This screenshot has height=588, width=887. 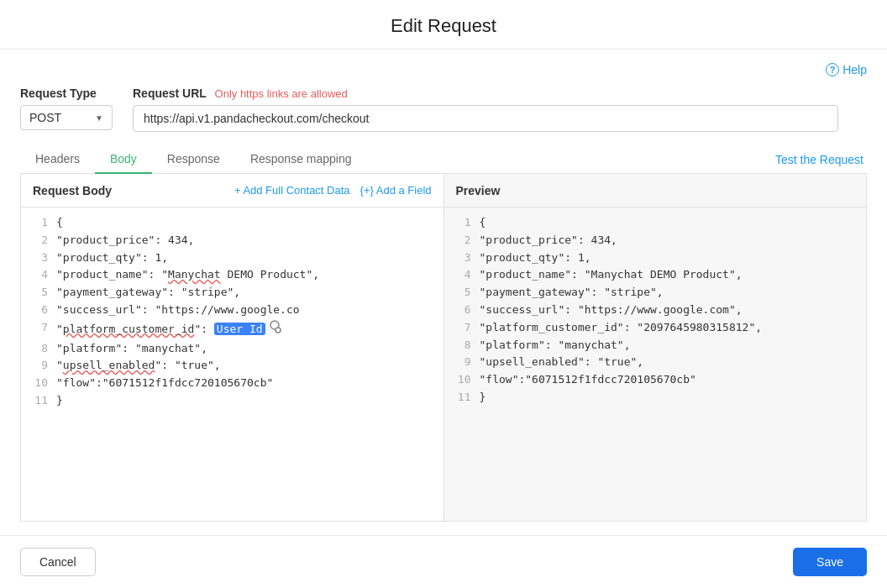 I want to click on preview-line-4: 4 "product_name": "Manychat DEMO Product…, so click(x=655, y=276).